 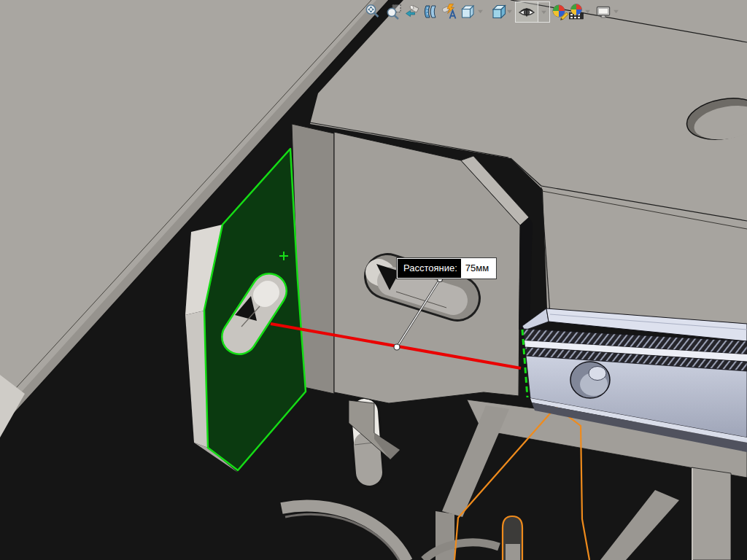 What do you see at coordinates (544, 12) in the screenshot?
I see `hide-show-items-dropdown` at bounding box center [544, 12].